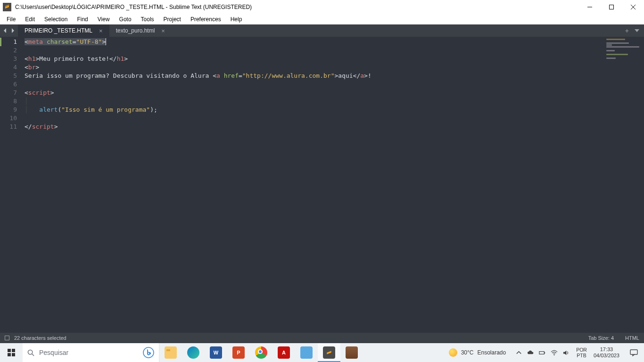  I want to click on tab-texto-puro: texto_puro.html ×, so click(140, 31).